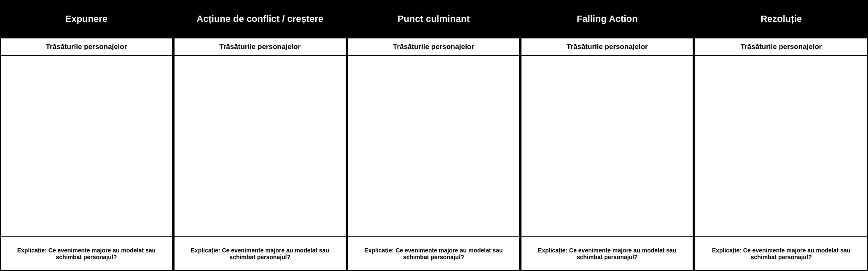 Image resolution: width=868 pixels, height=271 pixels. Describe the element at coordinates (434, 47) in the screenshot. I see `traits-header-punct-culminant: Trăsăturile personajelor` at that location.